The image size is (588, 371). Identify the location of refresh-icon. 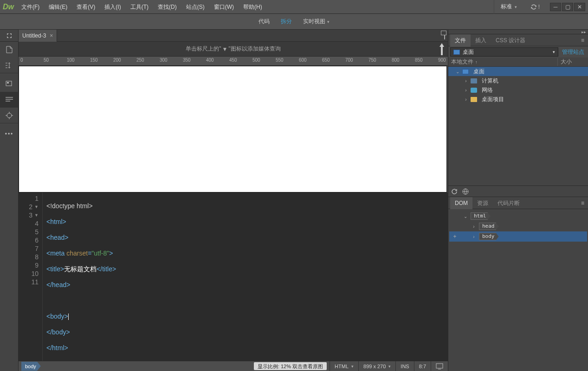
(454, 192).